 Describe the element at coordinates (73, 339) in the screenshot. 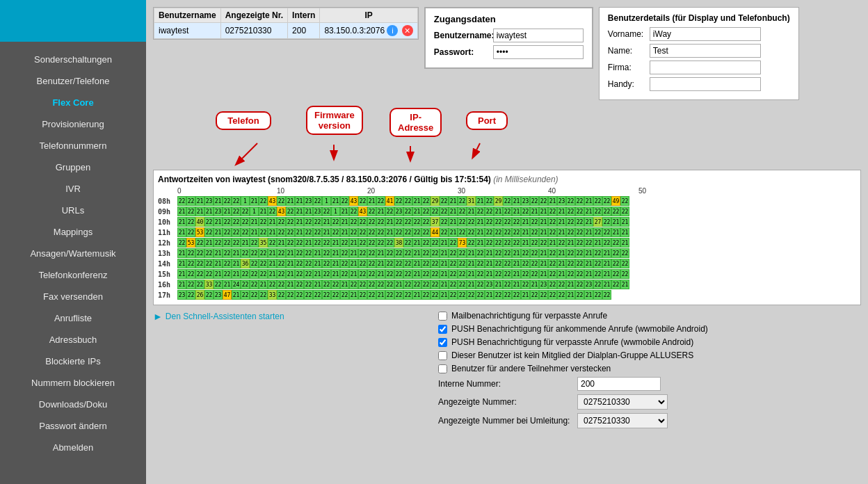

I see `sidebar-item-adressbuch: Adressbuch` at that location.